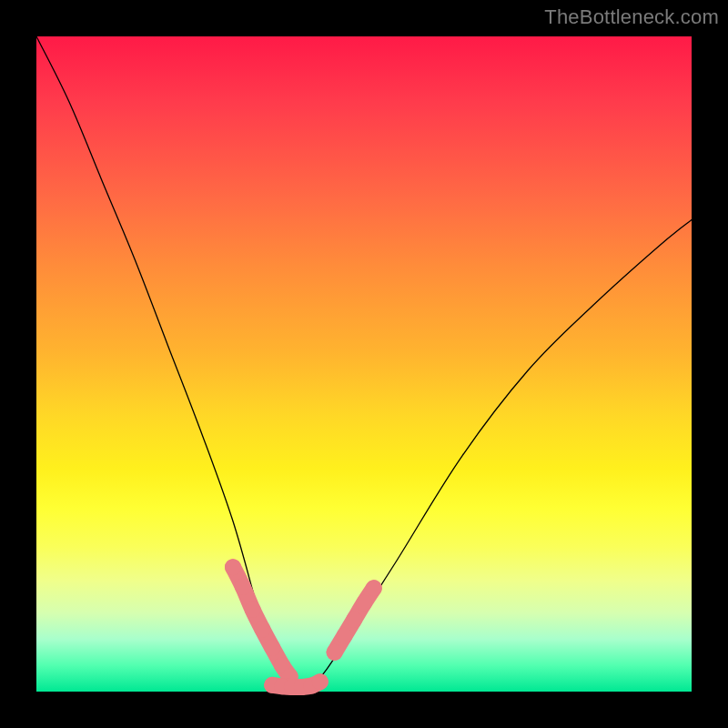  I want to click on watermark-text: TheBottleneck.com, so click(632, 17).